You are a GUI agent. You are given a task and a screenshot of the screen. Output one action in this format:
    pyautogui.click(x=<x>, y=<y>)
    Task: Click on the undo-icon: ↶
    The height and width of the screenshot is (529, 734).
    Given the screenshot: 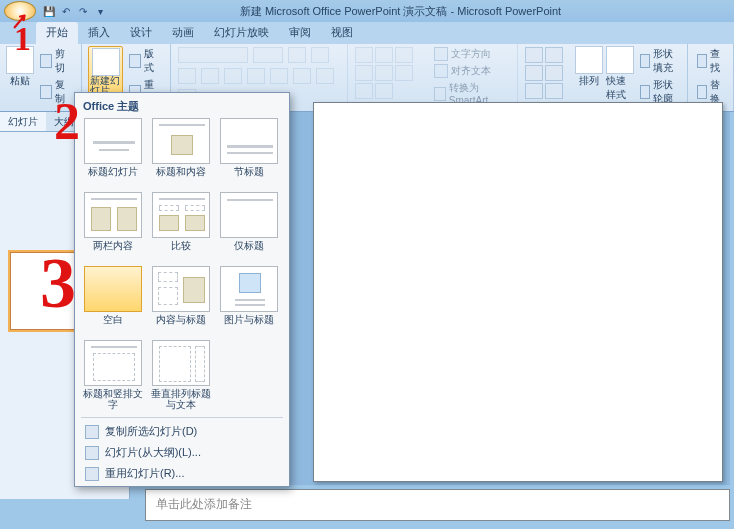 What is the action you would take?
    pyautogui.click(x=66, y=11)
    